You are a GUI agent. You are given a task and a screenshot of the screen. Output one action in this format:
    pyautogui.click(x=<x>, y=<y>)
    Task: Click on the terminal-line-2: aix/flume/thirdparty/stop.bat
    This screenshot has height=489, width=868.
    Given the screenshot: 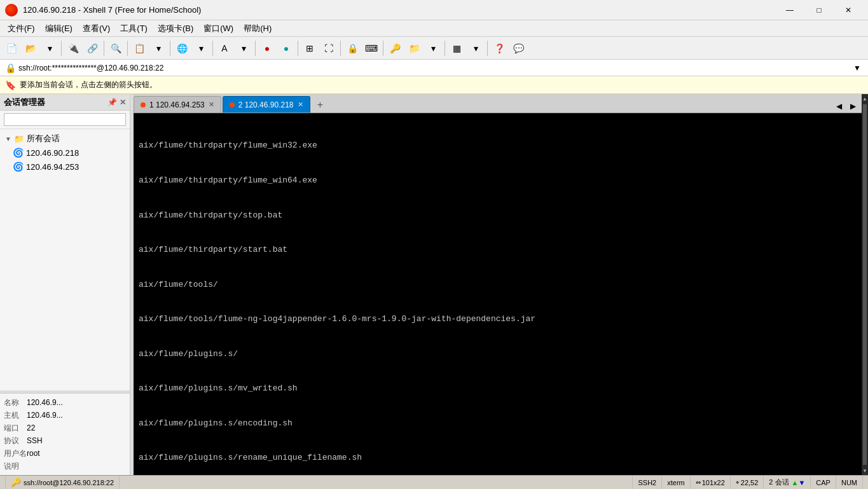 What is the action you would take?
    pyautogui.click(x=497, y=216)
    